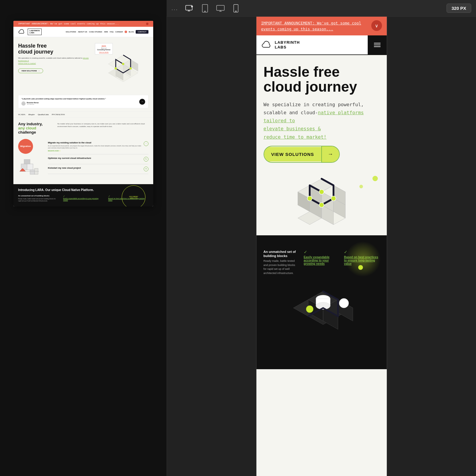 This screenshot has width=476, height=476. I want to click on mob-ann-chevron: ∨, so click(377, 26).